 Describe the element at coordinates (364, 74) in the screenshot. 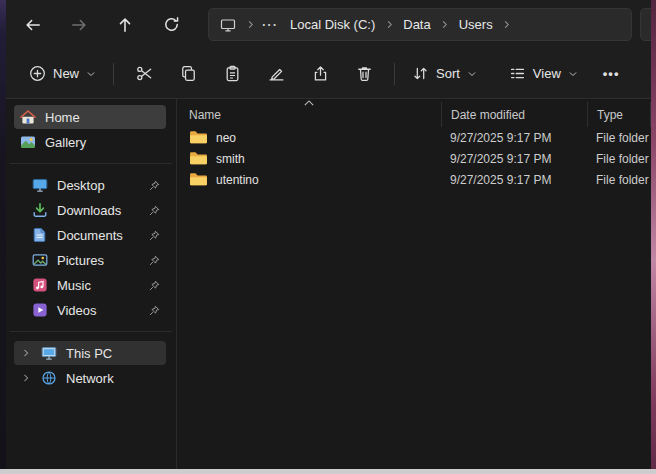

I see `delete-button` at that location.